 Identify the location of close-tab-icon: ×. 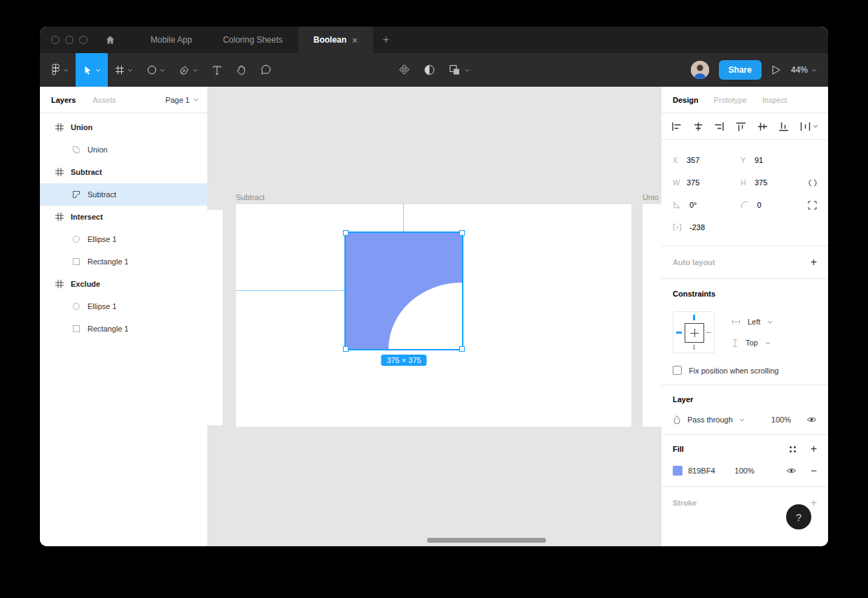
(355, 41).